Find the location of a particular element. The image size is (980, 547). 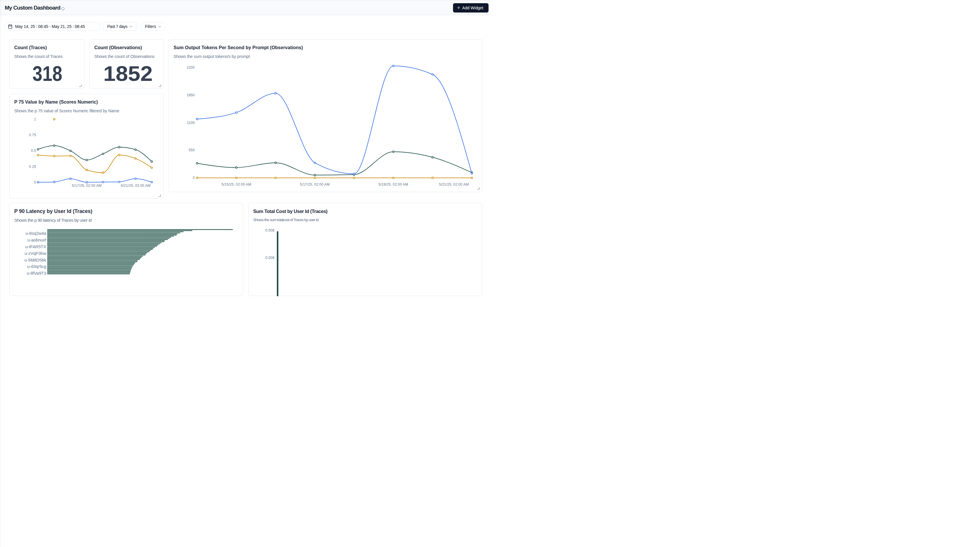

svg-text: 0.25 is located at coordinates (33, 166).